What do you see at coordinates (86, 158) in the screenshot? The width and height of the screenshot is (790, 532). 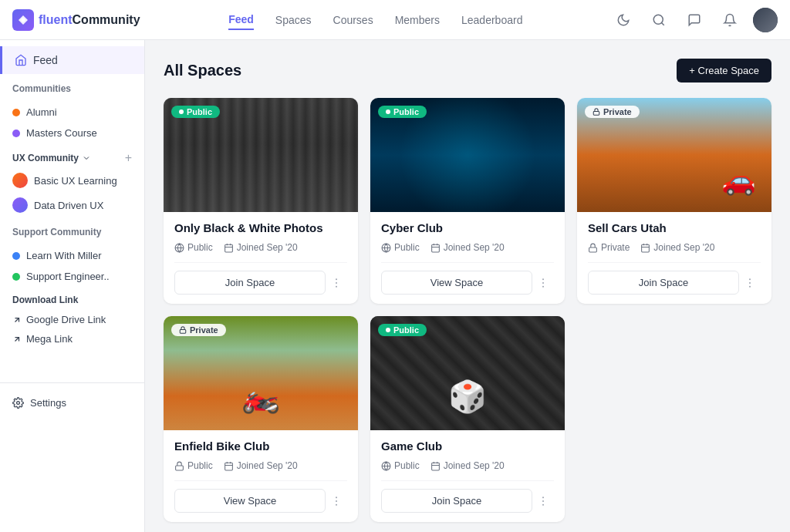 I see `chevron-down-icon` at bounding box center [86, 158].